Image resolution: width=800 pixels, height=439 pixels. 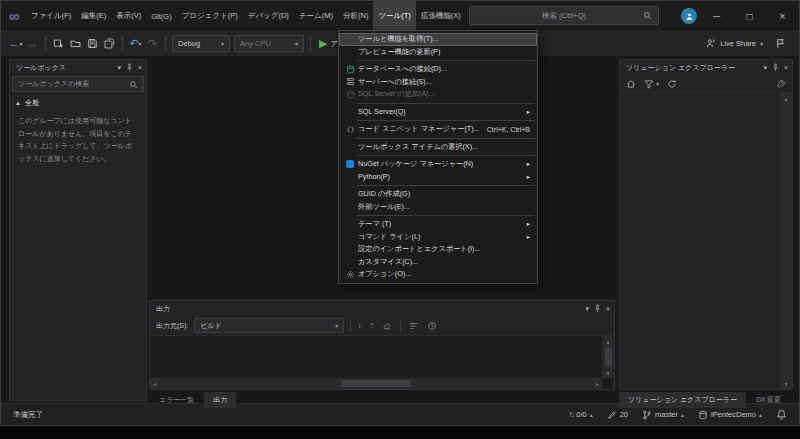 What do you see at coordinates (32, 44) in the screenshot?
I see `forward-arrow-icon: →` at bounding box center [32, 44].